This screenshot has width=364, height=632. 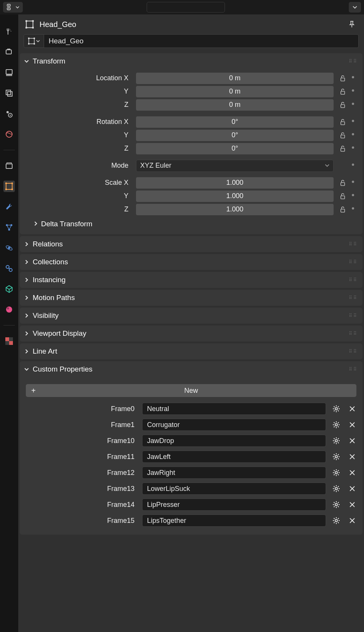 I want to click on rotation-mode-select: XYZ Euler, so click(x=235, y=166).